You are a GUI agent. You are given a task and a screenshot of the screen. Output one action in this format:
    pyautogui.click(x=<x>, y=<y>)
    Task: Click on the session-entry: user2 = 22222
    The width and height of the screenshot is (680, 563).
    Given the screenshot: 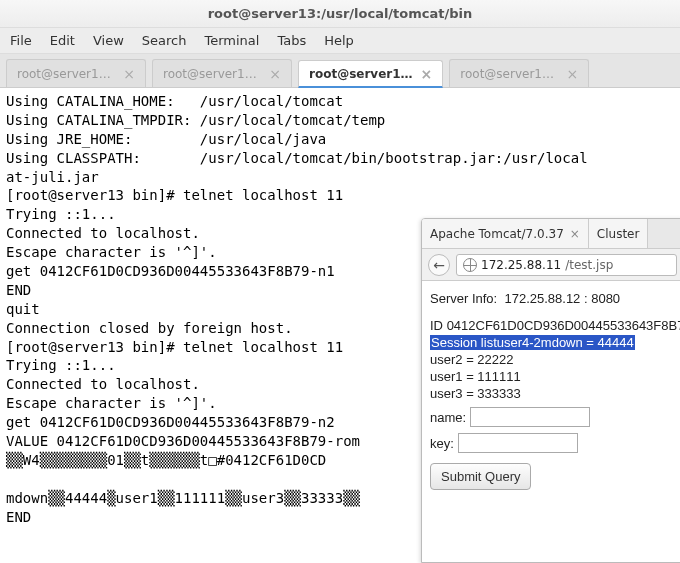 What is the action you would take?
    pyautogui.click(x=552, y=360)
    